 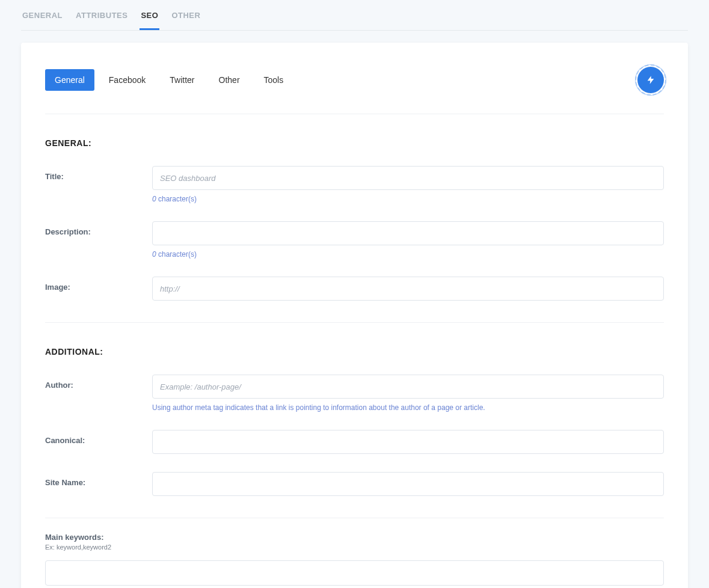 I want to click on input-title, so click(x=408, y=178).